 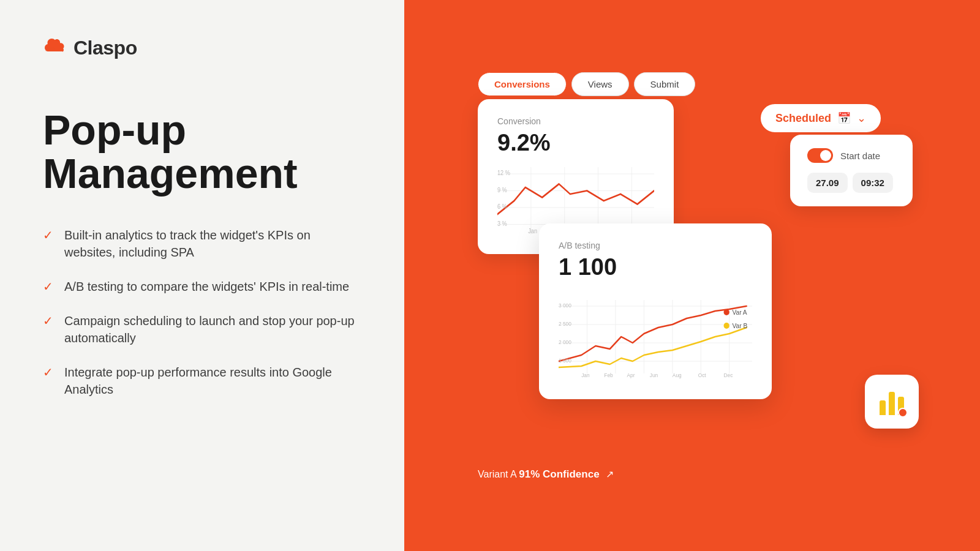 I want to click on check-icon-4: ✓, so click(x=48, y=372).